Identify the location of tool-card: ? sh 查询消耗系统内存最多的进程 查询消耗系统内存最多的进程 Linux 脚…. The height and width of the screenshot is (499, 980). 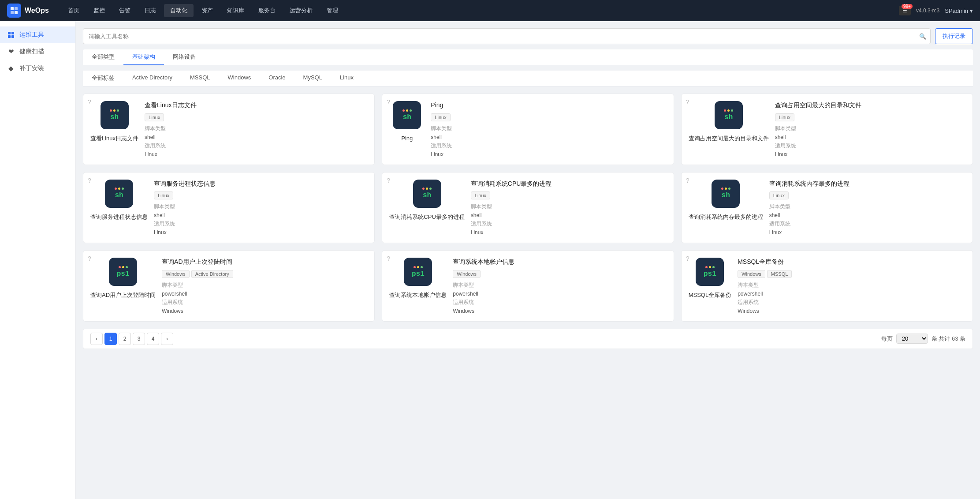
(827, 208).